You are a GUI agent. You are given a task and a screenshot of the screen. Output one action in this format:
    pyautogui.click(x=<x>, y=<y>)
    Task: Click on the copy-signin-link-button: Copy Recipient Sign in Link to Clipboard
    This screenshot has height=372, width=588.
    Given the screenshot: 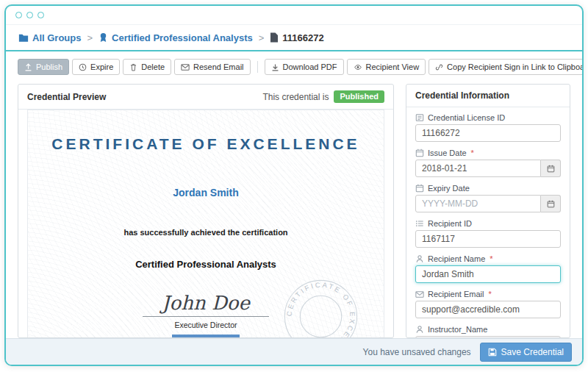 What is the action you would take?
    pyautogui.click(x=506, y=67)
    